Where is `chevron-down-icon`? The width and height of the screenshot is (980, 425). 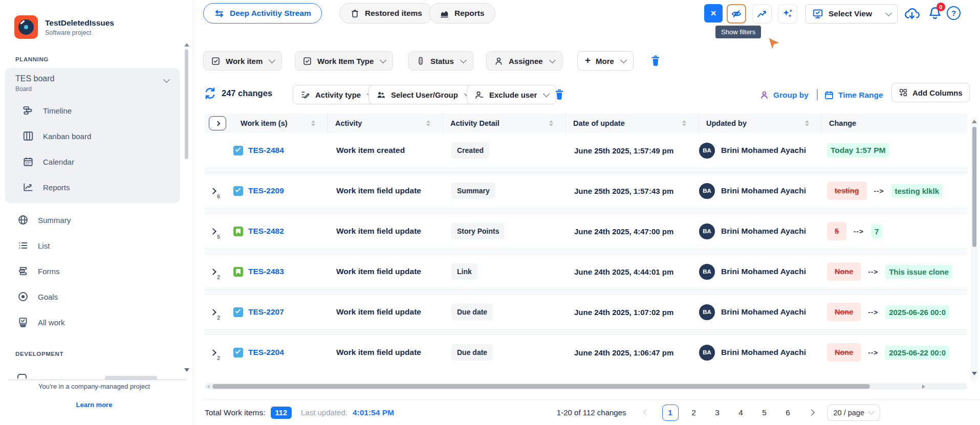 chevron-down-icon is located at coordinates (167, 80).